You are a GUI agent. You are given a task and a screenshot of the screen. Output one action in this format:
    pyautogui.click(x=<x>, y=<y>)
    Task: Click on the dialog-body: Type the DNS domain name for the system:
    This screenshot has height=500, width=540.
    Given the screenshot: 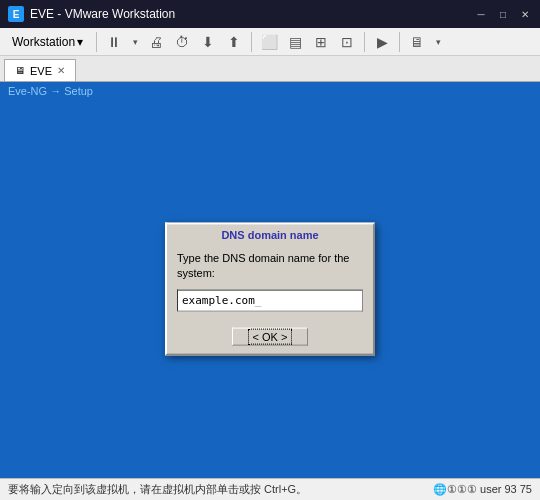 What is the action you would take?
    pyautogui.click(x=270, y=284)
    